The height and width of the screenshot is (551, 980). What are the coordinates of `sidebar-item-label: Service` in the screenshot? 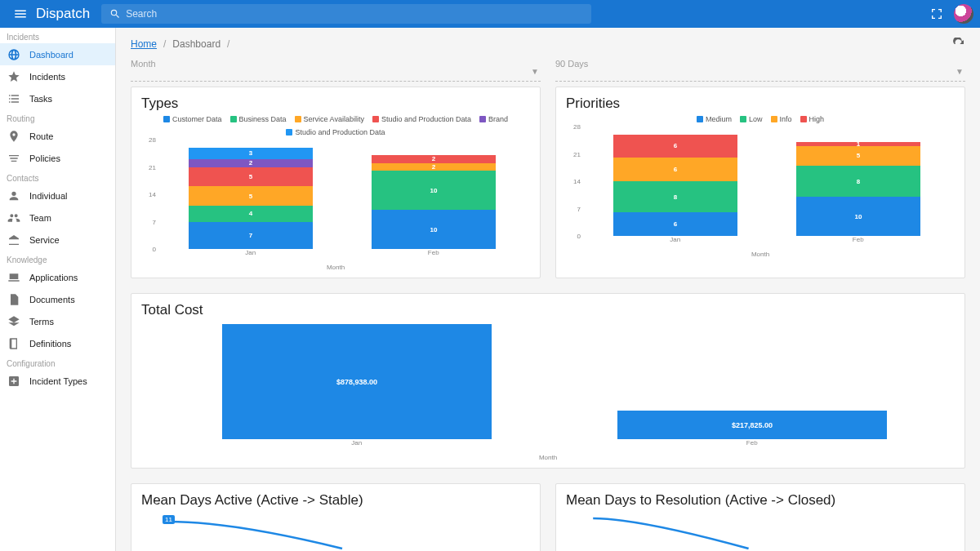 It's located at (44, 240).